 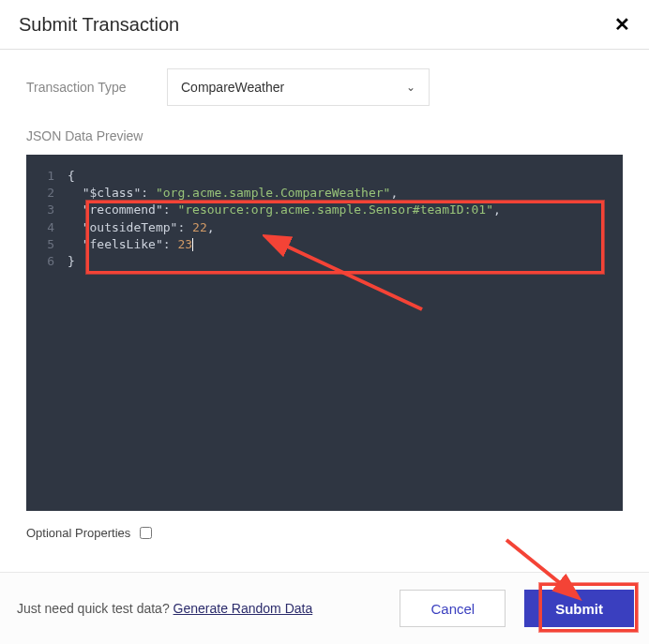 What do you see at coordinates (324, 136) in the screenshot?
I see `json-preview-label: JSON Data Preview` at bounding box center [324, 136].